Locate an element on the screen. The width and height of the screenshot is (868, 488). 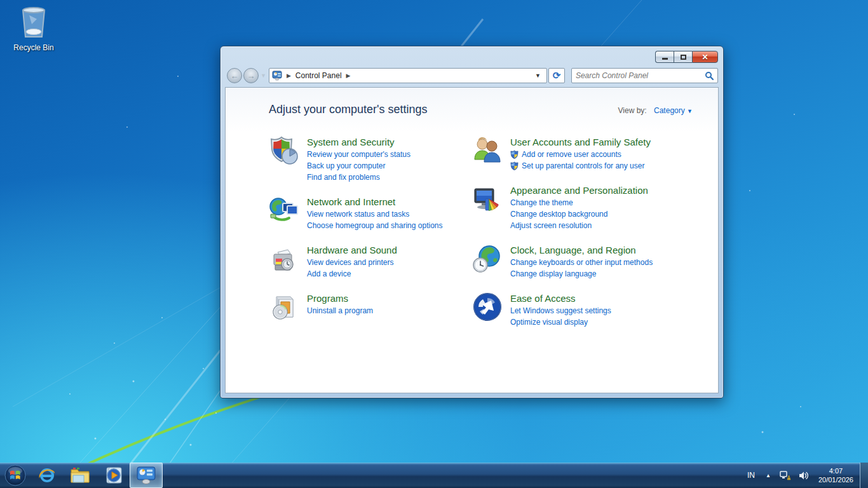
link-uninstall-program: Uninstall a program is located at coordinates (340, 311).